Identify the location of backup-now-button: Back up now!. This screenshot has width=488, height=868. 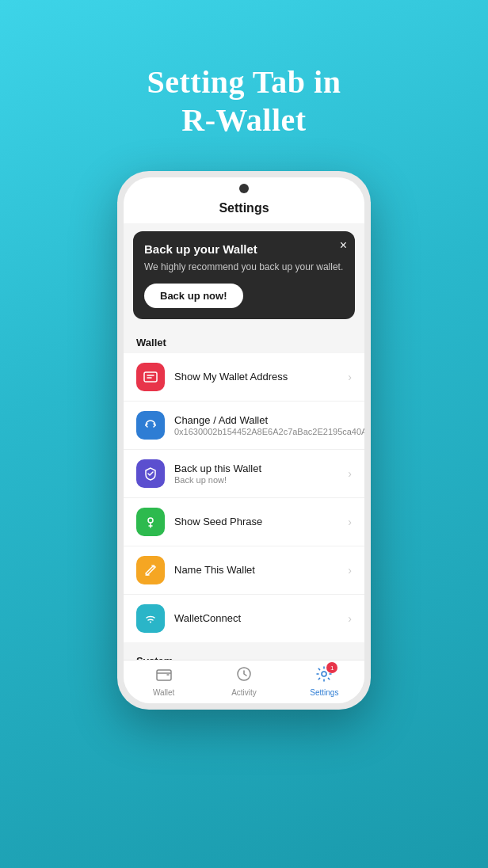
(193, 296).